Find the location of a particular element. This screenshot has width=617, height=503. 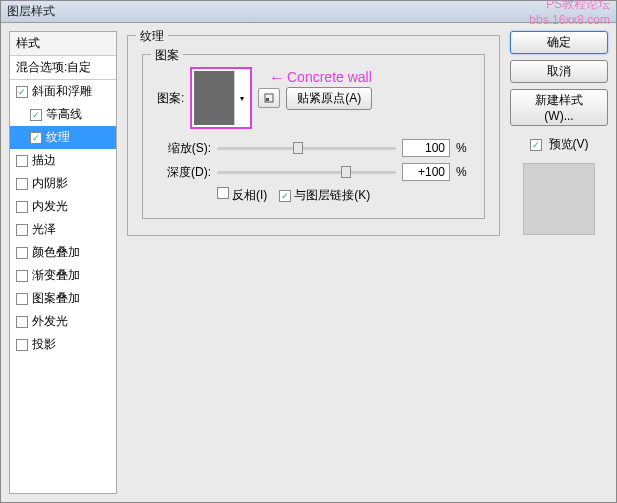

sidebar-item-label: 内发光 is located at coordinates (50, 206).